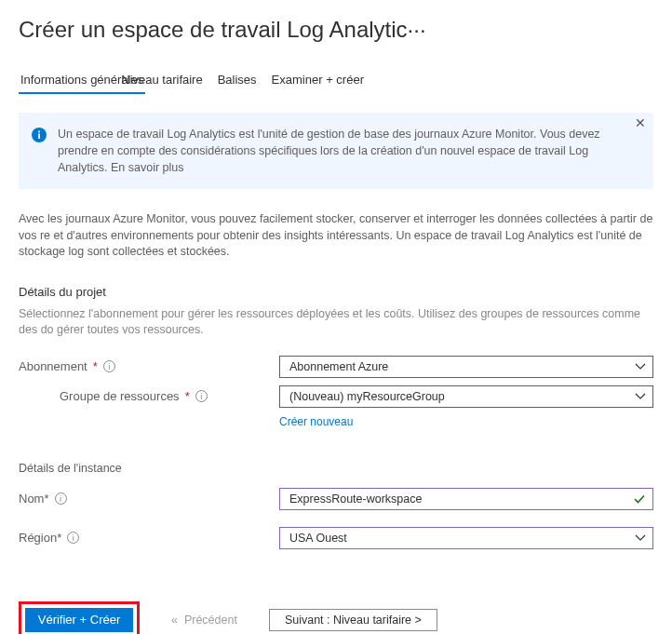  Describe the element at coordinates (336, 151) in the screenshot. I see `info-callout: Un espace de travail Log Analytics est l…` at that location.